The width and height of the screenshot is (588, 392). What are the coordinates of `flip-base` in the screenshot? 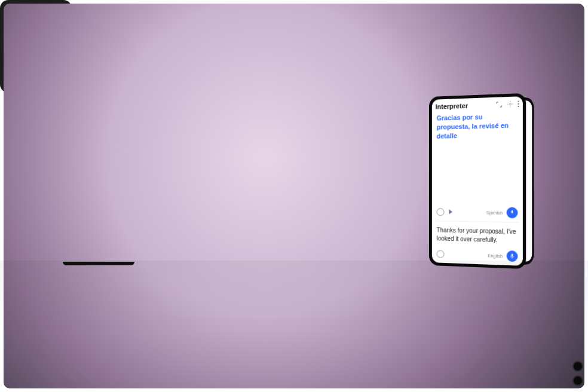 It's located at (99, 264).